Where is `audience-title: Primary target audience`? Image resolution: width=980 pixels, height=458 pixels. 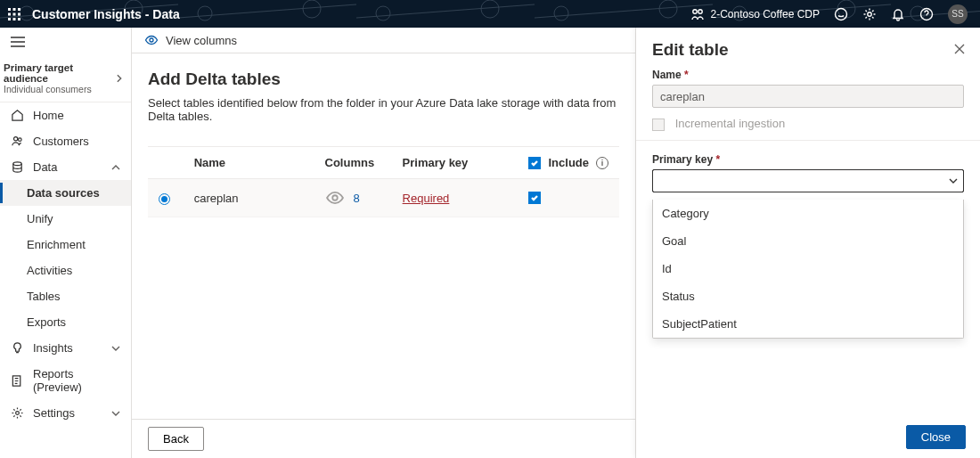
audience-title: Primary target audience is located at coordinates (59, 73).